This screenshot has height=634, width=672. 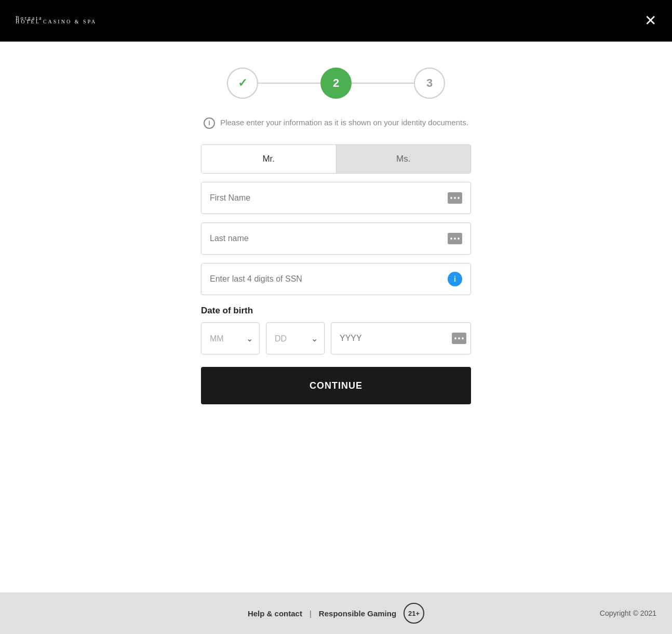 I want to click on dob-month-wrapper: MM 01020304 05060708 09101112 ⌄, so click(x=231, y=338).